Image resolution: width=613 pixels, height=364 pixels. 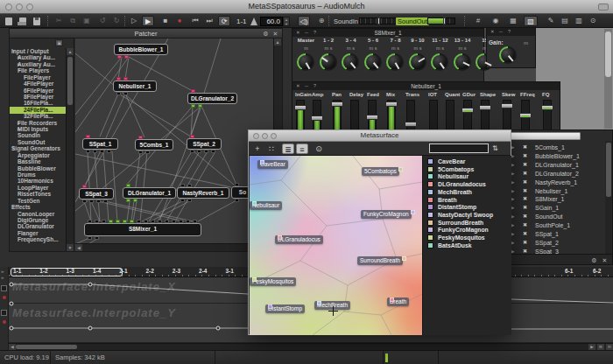 I want to click on sound-in-slider-handle, so click(x=378, y=21).